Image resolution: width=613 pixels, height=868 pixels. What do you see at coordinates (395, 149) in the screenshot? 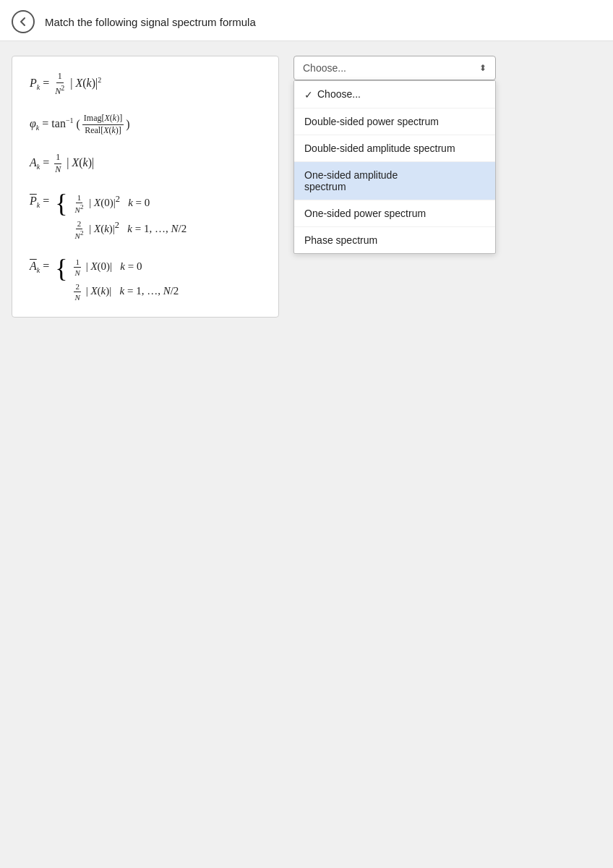
I see `dropdown-item-double-sided-amplitude: Double-sided amplitude spectrum` at bounding box center [395, 149].